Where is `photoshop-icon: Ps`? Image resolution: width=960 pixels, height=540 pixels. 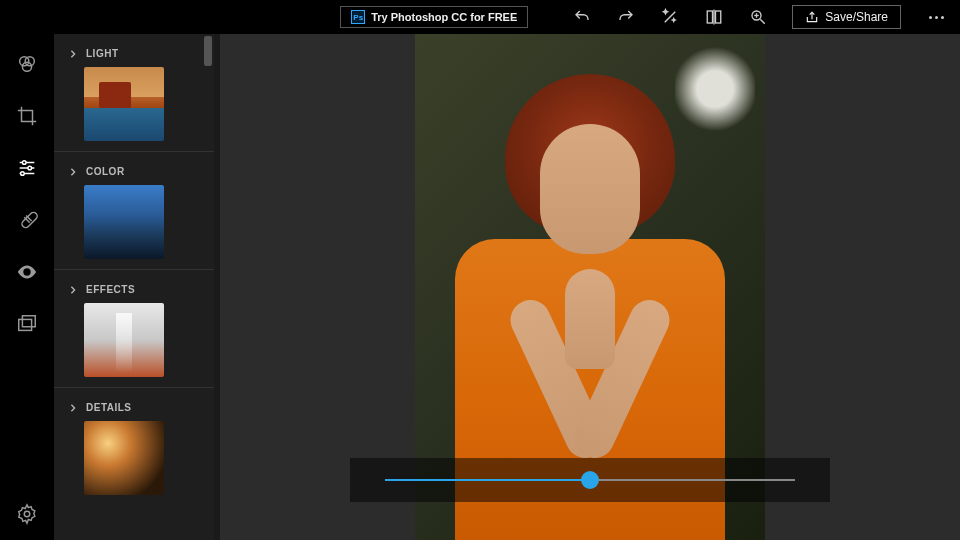
photoshop-icon: Ps is located at coordinates (358, 17).